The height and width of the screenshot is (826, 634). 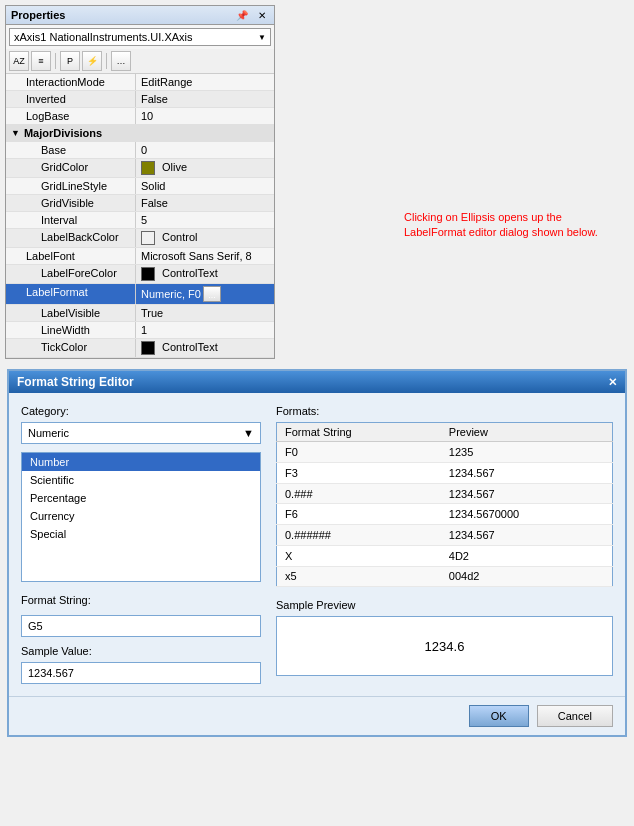 What do you see at coordinates (71, 238) in the screenshot?
I see `prop-name-labelbackcolor: LabelBackColor` at bounding box center [71, 238].